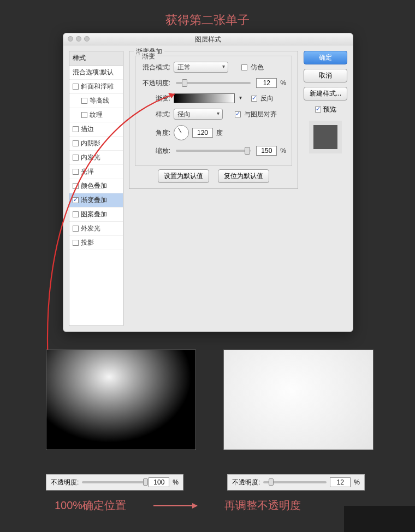  Describe the element at coordinates (340, 482) in the screenshot. I see `opacity-input-right` at that location.